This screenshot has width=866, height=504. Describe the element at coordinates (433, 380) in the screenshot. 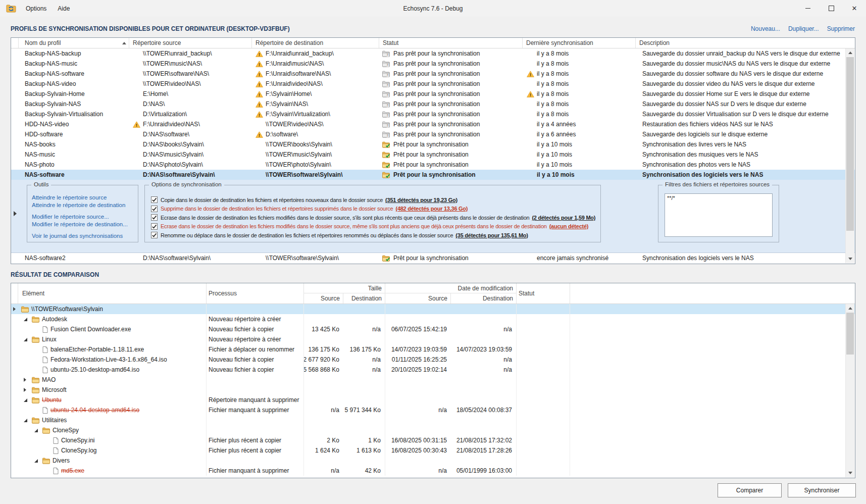

I see `compare-row: MAO` at that location.